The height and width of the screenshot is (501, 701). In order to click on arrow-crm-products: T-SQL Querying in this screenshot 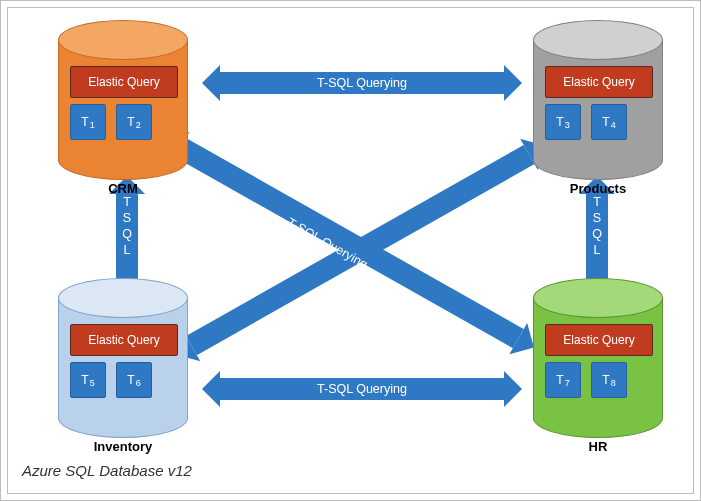, I will do `click(362, 83)`.